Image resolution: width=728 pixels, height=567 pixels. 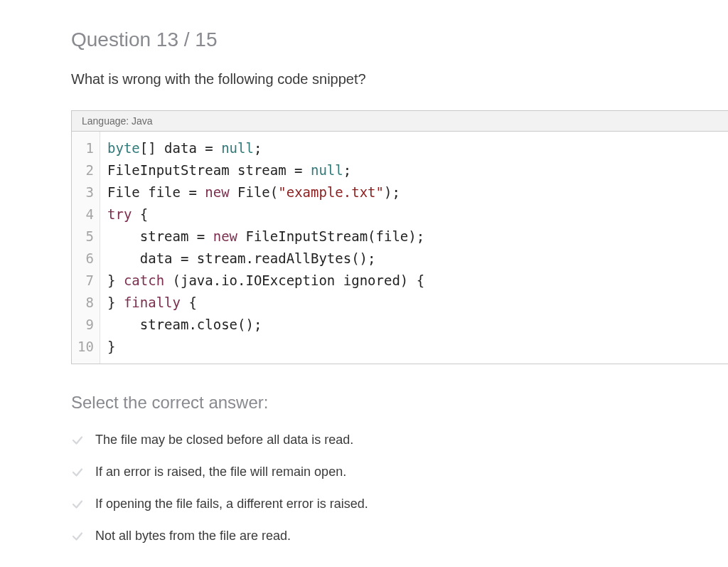 I want to click on code-token: finally, so click(x=152, y=302).